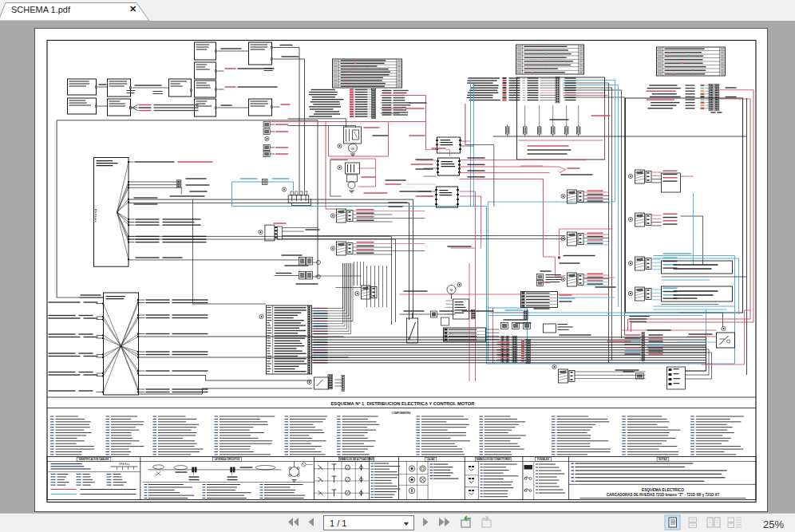 This screenshot has height=532, width=795. I want to click on svg-text: SIMBOLOS DE ACTUADORES, so click(356, 459).